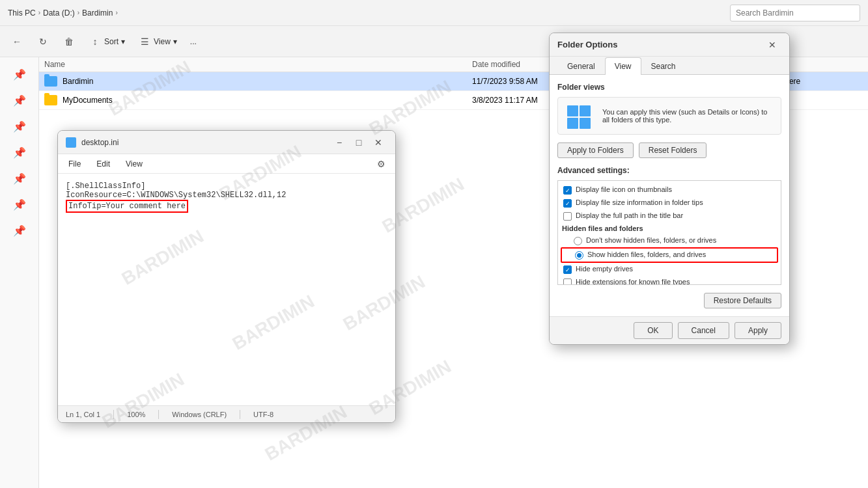  Describe the element at coordinates (227, 414) in the screenshot. I see `notepad-statusbar: Ln 1, Col 1 100% Windows (CRLF) UTF-8` at that location.